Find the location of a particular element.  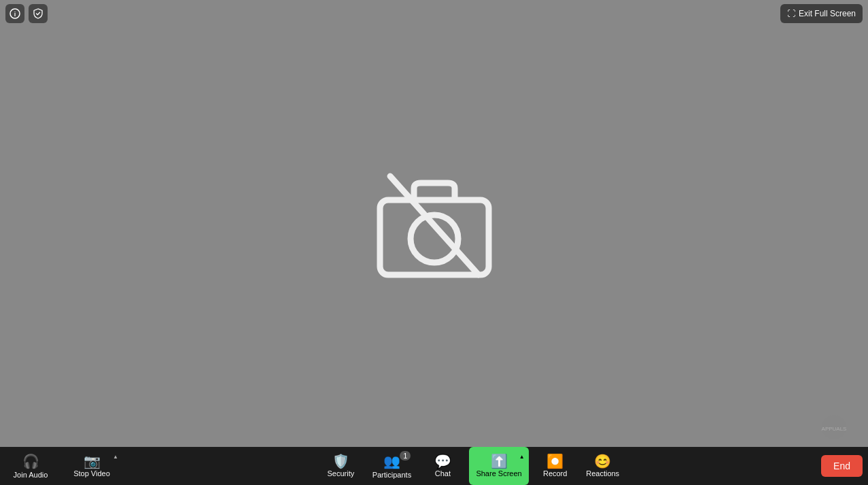

share-screen-icon: ⬆️ is located at coordinates (499, 461).